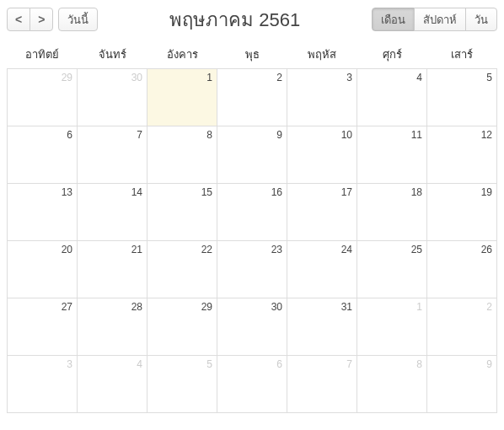 This screenshot has width=504, height=430. Describe the element at coordinates (113, 327) in the screenshot. I see `calendar-day: 28` at that location.